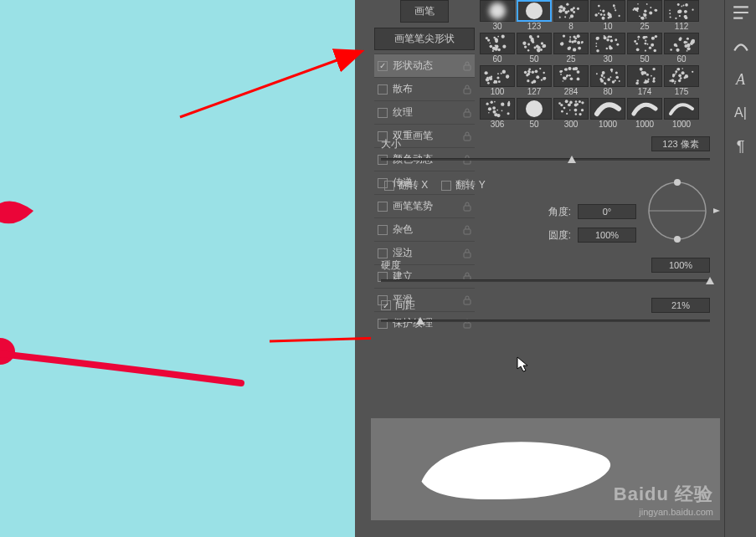 Image resolution: width=756 pixels, height=537 pixels. Describe the element at coordinates (741, 79) in the screenshot. I see `type-icon: A` at that location.